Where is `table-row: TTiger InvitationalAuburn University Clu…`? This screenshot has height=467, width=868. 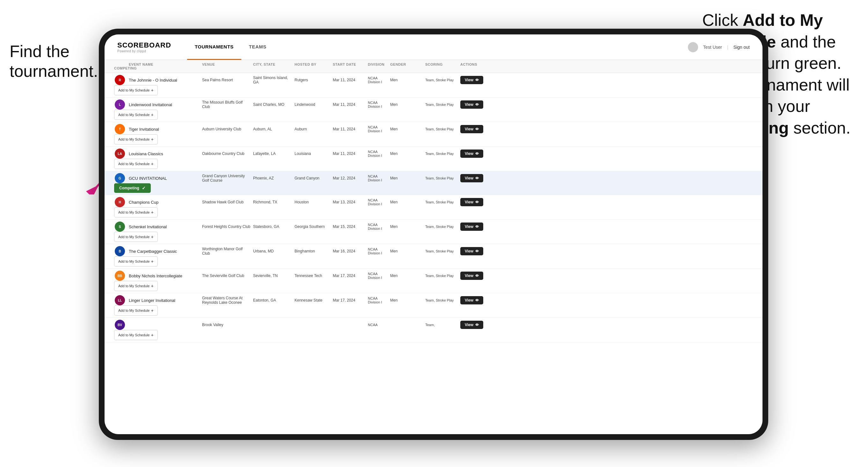
table-row: TTiger InvitationalAuburn University Clu… is located at coordinates (433, 134).